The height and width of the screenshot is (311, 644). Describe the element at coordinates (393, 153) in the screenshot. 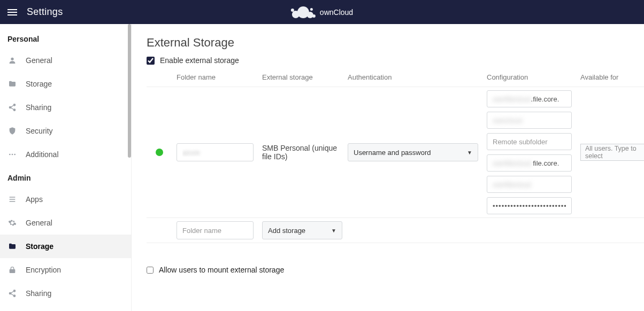

I see `auth-select-value: Username and password` at that location.